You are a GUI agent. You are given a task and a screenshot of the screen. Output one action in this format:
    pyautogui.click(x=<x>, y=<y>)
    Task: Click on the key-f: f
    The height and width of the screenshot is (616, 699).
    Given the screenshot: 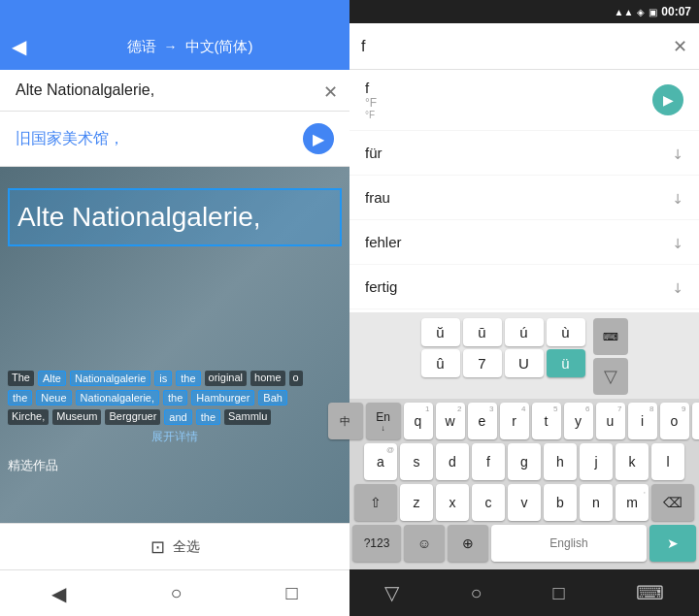 What is the action you would take?
    pyautogui.click(x=488, y=462)
    